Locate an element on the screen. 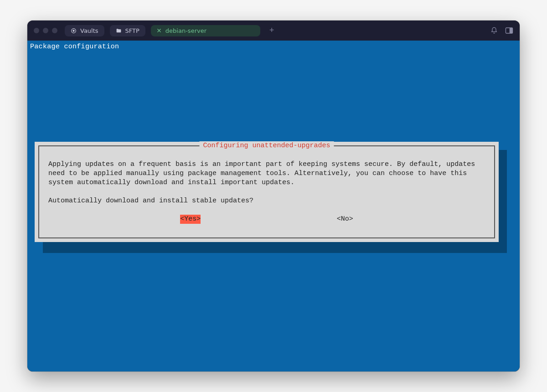 The height and width of the screenshot is (392, 547). folder-icon is located at coordinates (119, 31).